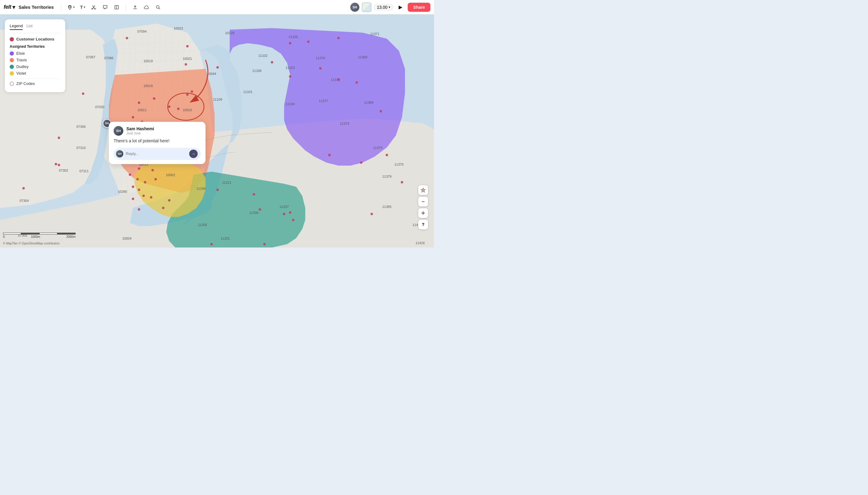 The height and width of the screenshot is (495, 868). I want to click on gps-button, so click(423, 190).